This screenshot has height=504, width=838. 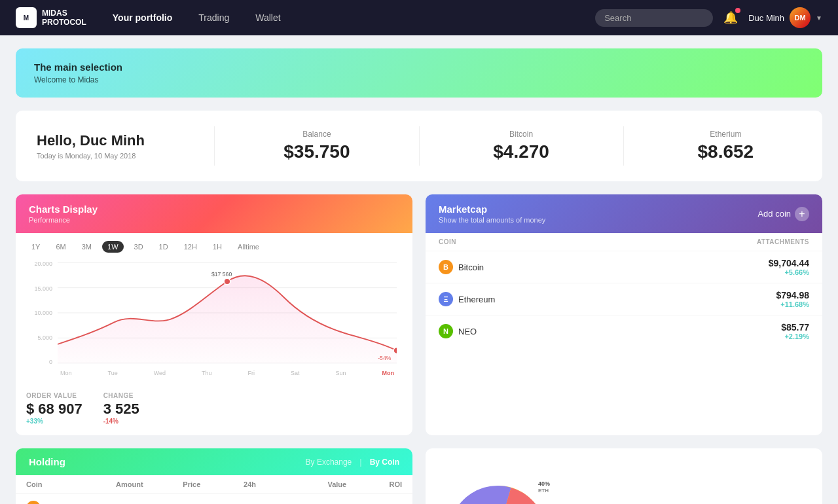 I want to click on holding-title: Holding, so click(x=47, y=462).